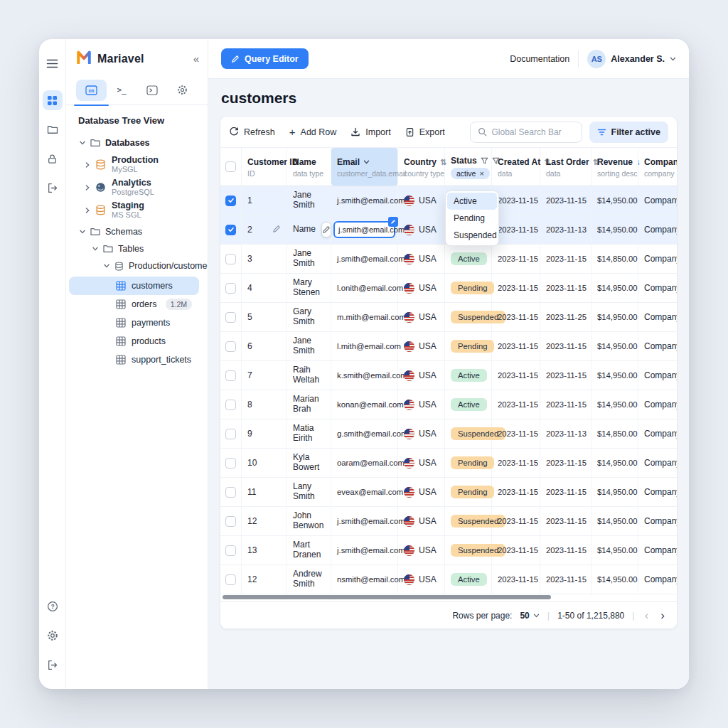 The width and height of the screenshot is (728, 728). Describe the element at coordinates (422, 166) in the screenshot. I see `column-header-country: Country ⇅country type` at that location.